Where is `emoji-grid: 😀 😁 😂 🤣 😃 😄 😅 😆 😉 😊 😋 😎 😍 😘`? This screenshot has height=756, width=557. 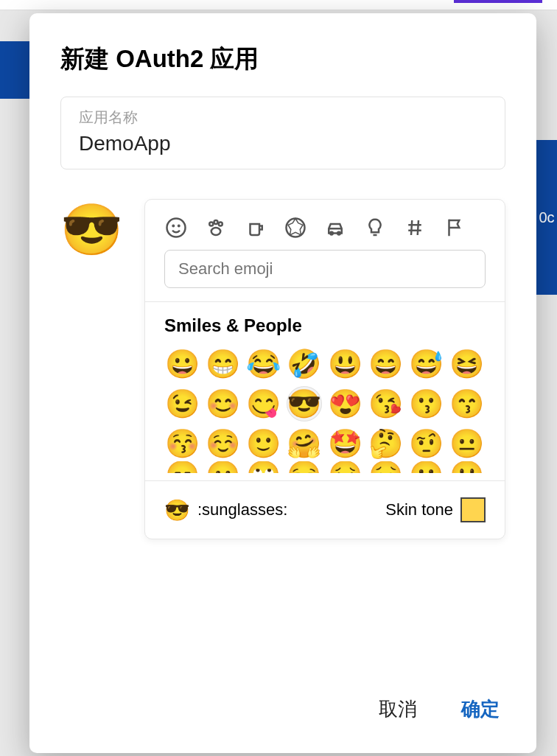
emoji-grid: 😀 😁 😂 🤣 😃 😄 😅 😆 😉 😊 😋 😎 😍 😘 is located at coordinates (325, 404).